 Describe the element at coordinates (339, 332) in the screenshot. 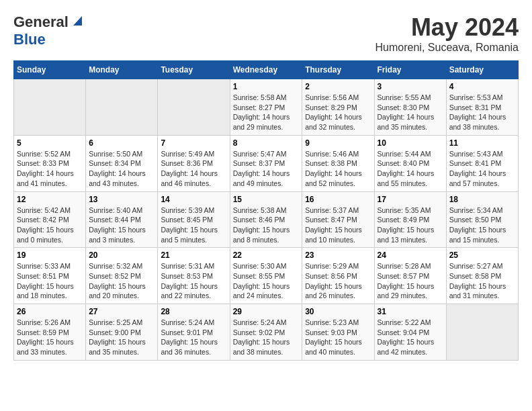

I see `calendar-day-cell: 30Sunrise: 5:23 AM Sunset: 9:03 PM Dayli…` at that location.